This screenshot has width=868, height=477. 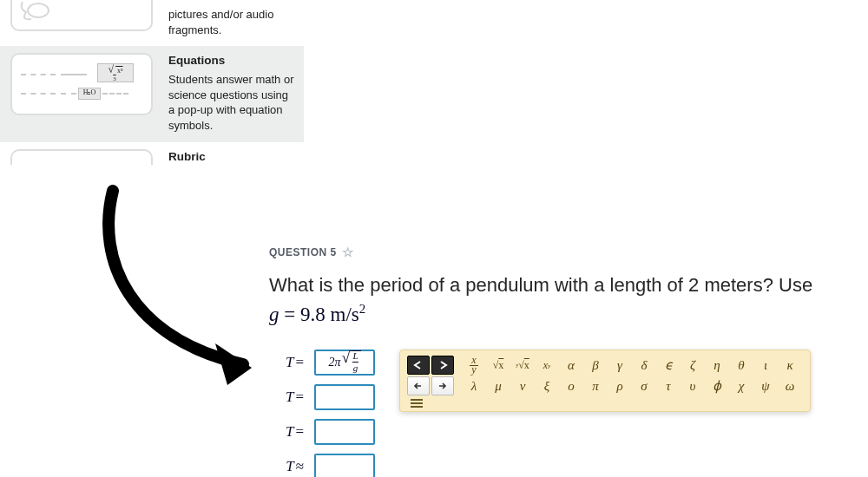 I want to click on media-desc-text: pictures and/or audio fragments., so click(x=233, y=23).